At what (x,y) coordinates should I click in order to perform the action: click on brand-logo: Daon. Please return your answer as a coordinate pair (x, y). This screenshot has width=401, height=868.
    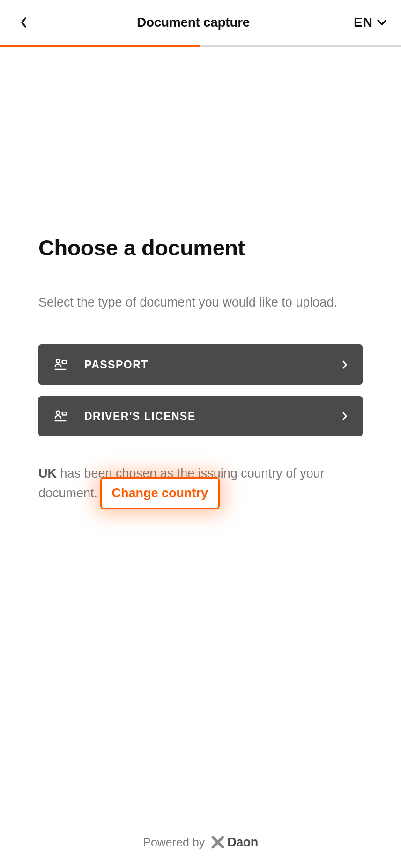
    Looking at the image, I should click on (235, 843).